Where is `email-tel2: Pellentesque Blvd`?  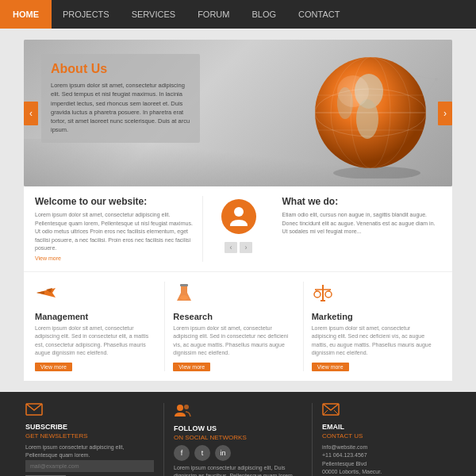
email-tel2: Pellentesque Blvd is located at coordinates (386, 465).